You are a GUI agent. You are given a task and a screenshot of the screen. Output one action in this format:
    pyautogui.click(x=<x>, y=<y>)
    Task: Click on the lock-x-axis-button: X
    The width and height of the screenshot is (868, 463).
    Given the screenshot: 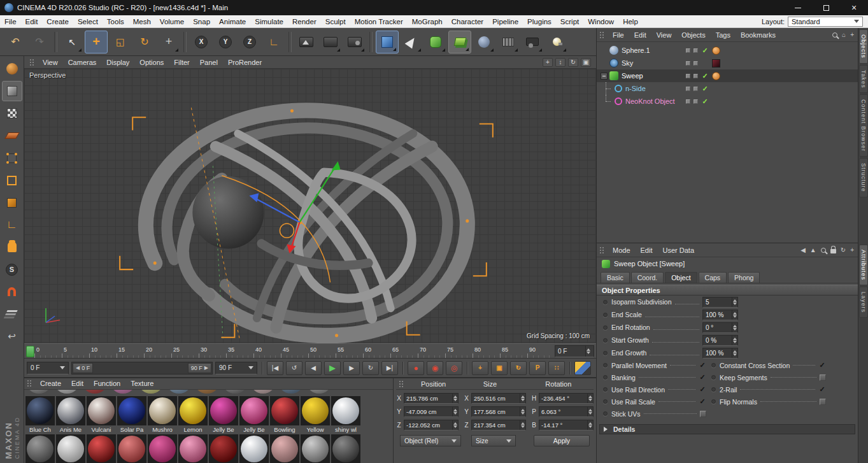 What is the action you would take?
    pyautogui.click(x=201, y=42)
    